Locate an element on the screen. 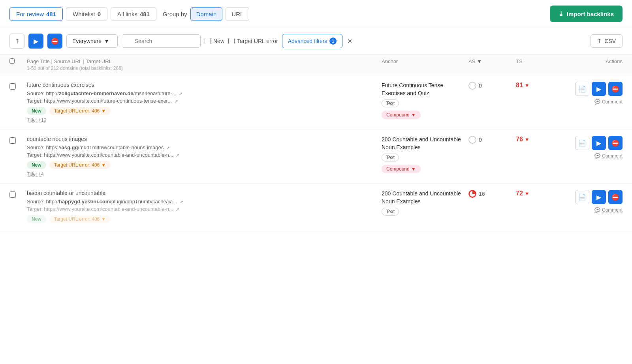 Image resolution: width=632 pixels, height=364 pixels. row3-checkbox is located at coordinates (13, 195).